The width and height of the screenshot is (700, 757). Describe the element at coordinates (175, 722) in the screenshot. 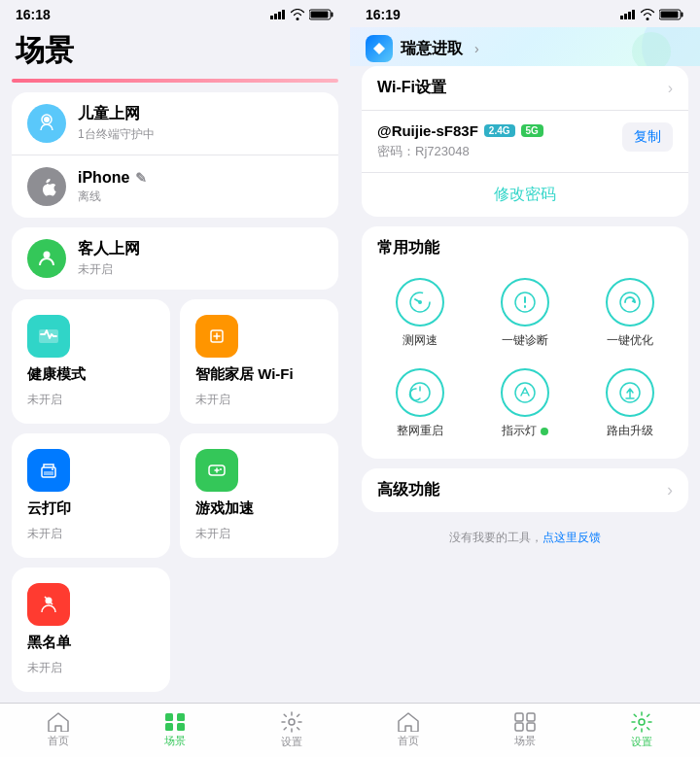

I see `scene-icon` at that location.